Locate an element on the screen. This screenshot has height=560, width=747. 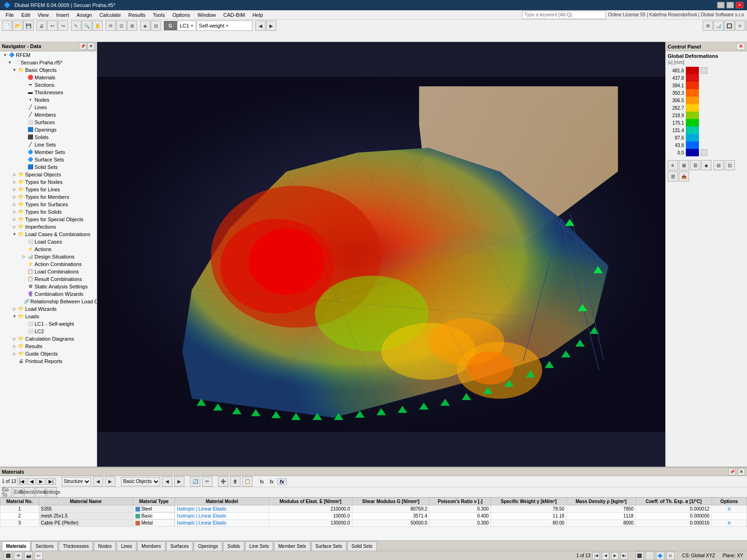
tree-member-sets: ▷ 🔷 Member Sets is located at coordinates (49, 152).